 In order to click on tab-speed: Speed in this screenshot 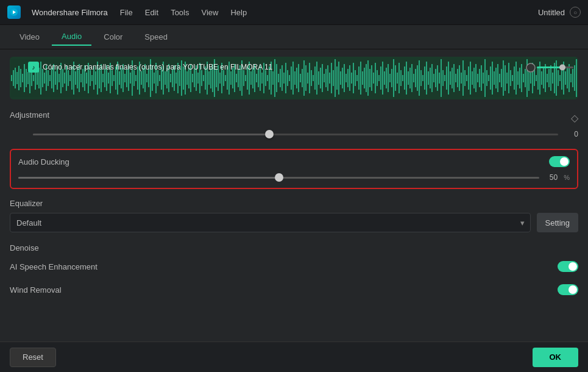, I will do `click(156, 37)`.